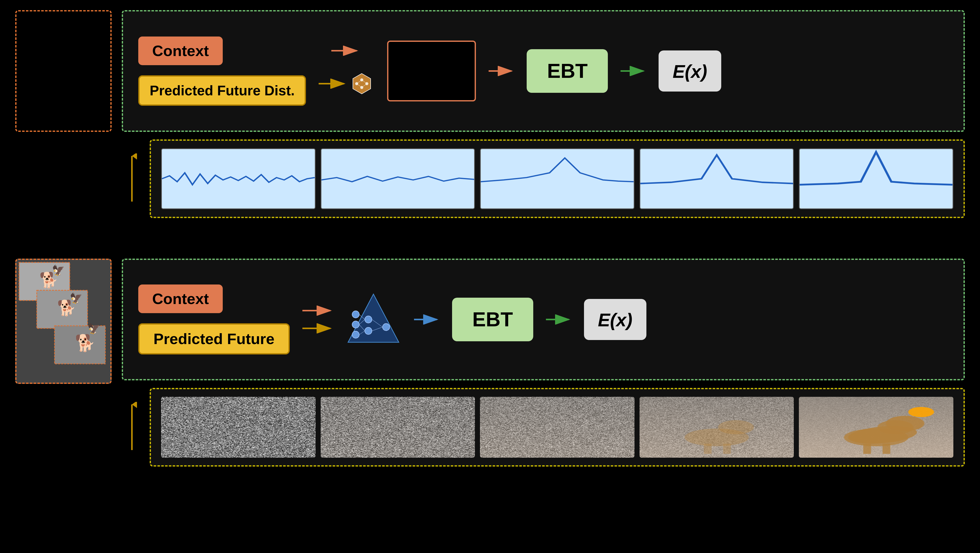  What do you see at coordinates (334, 84) in the screenshot?
I see `top-yellow-arrow-horiz` at bounding box center [334, 84].